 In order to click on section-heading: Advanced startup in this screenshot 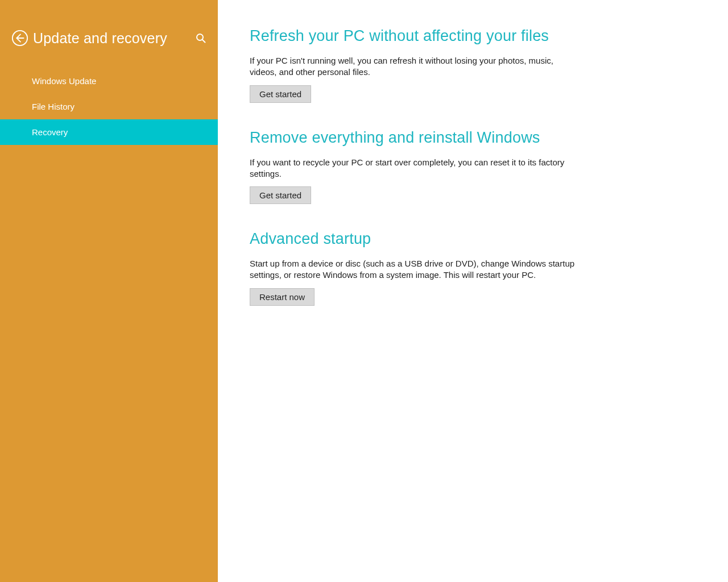, I will do `click(473, 239)`.